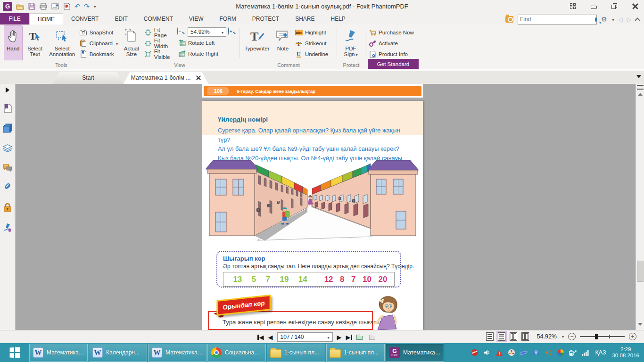  What do you see at coordinates (604, 19) in the screenshot?
I see `gear-icon: ⚙` at bounding box center [604, 19].